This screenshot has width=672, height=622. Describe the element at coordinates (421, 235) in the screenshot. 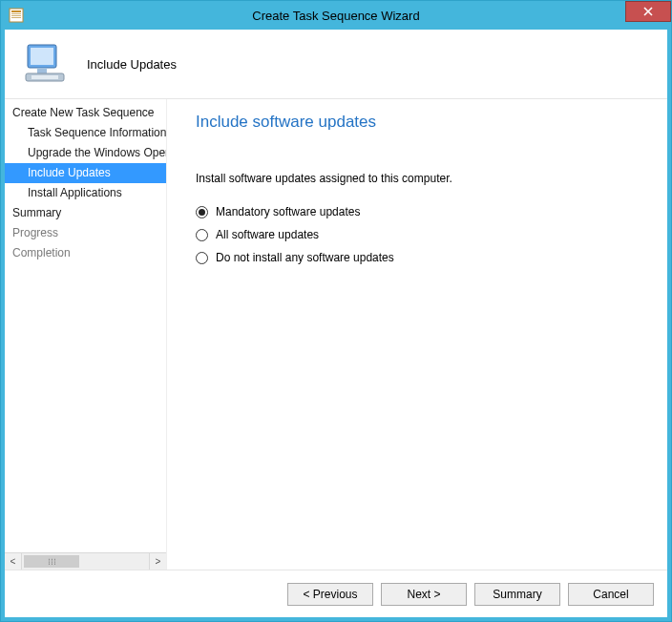

I see `option-all: All software updates` at that location.